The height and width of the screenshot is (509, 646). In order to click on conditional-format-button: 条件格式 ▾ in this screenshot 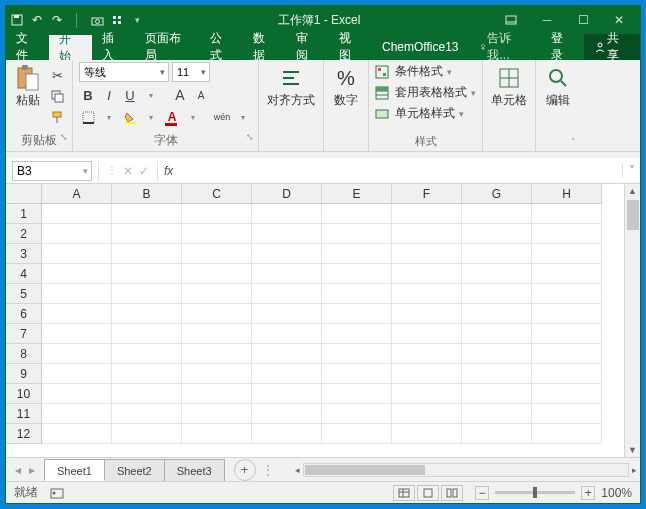, I will do `click(426, 72)`.